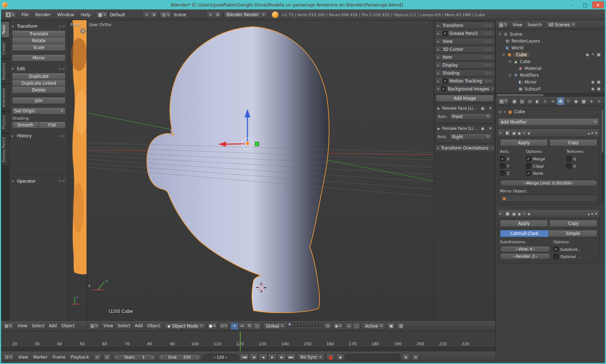 The image size is (606, 364). I want to click on tool-button: Scale, so click(39, 48).